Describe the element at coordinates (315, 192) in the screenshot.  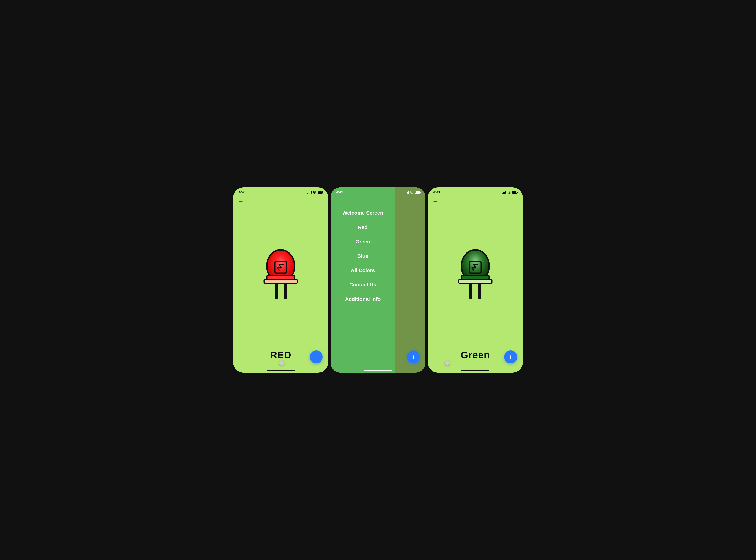
I see `status-icons-red: ⦿` at that location.